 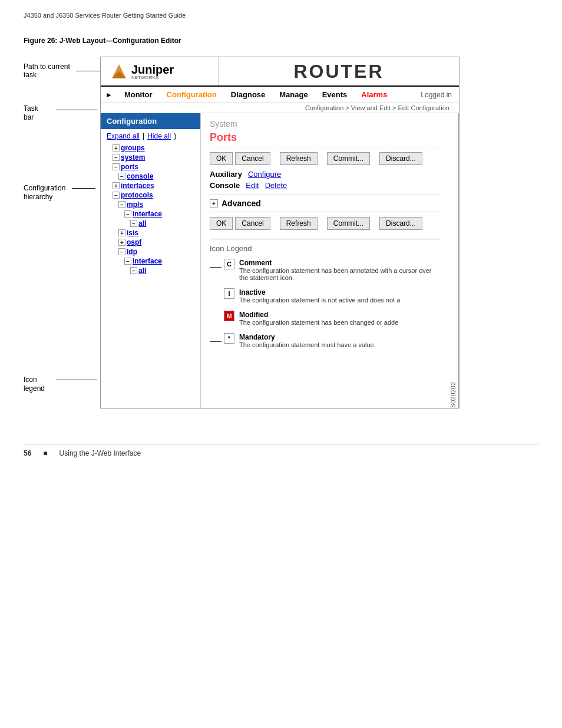 I want to click on legend-comment-icon-wrapper: C, so click(x=222, y=264).